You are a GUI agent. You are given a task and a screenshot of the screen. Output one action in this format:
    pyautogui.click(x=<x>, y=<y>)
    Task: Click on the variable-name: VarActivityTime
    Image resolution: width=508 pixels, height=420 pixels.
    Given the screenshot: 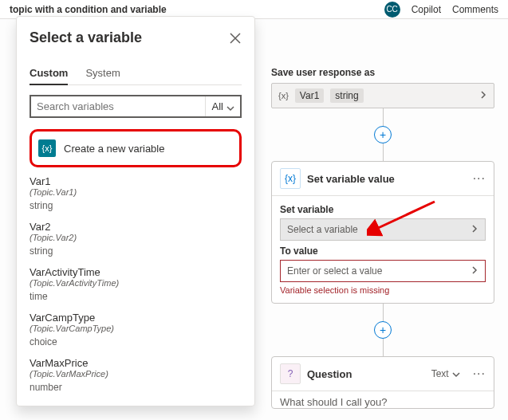 What is the action you would take?
    pyautogui.click(x=136, y=273)
    